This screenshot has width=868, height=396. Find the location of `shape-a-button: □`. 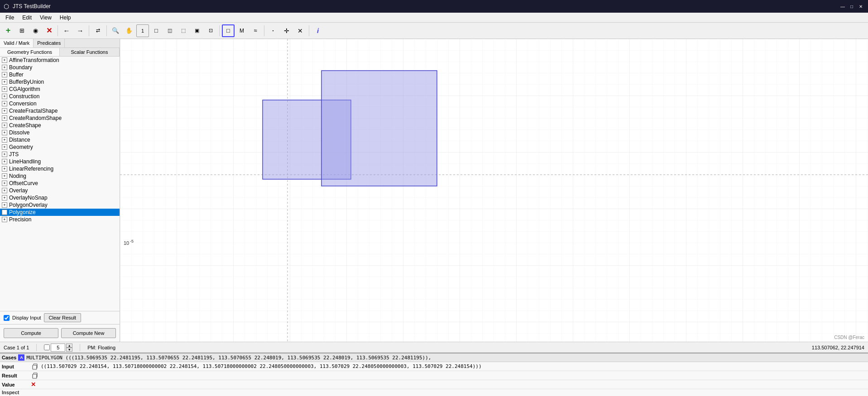

shape-a-button: □ is located at coordinates (228, 31).